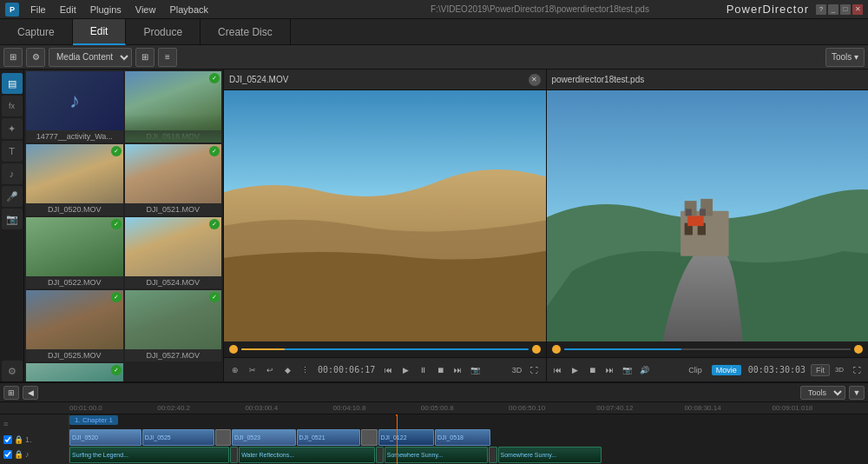  I want to click on list-item: ✓ DJI_0528.MOV, so click(75, 372).